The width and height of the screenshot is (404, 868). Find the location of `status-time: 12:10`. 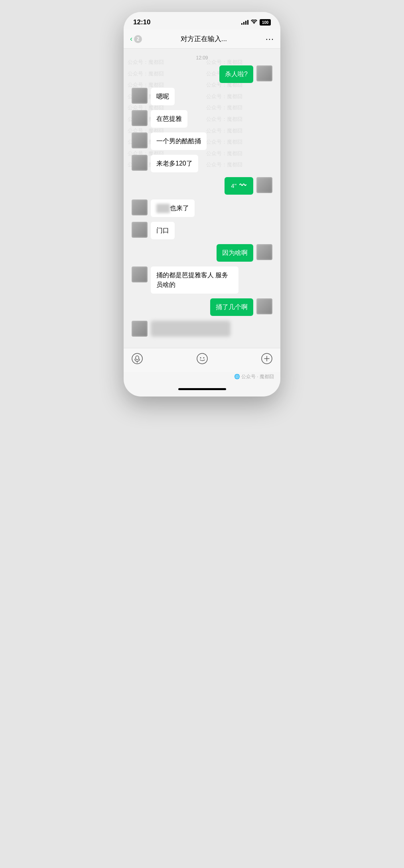

status-time: 12:10 is located at coordinates (142, 22).